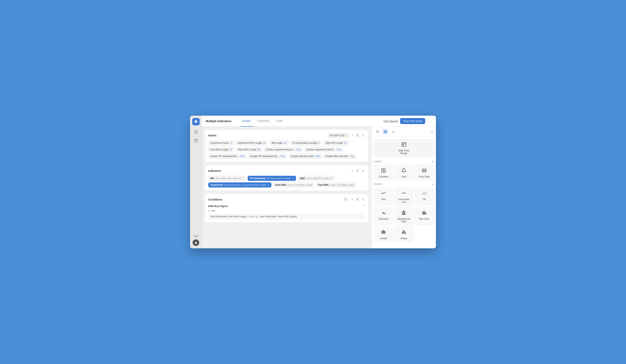 This screenshot has height=364, width=626. Describe the element at coordinates (352, 136) in the screenshot. I see `inputs-add-button: +` at that location.